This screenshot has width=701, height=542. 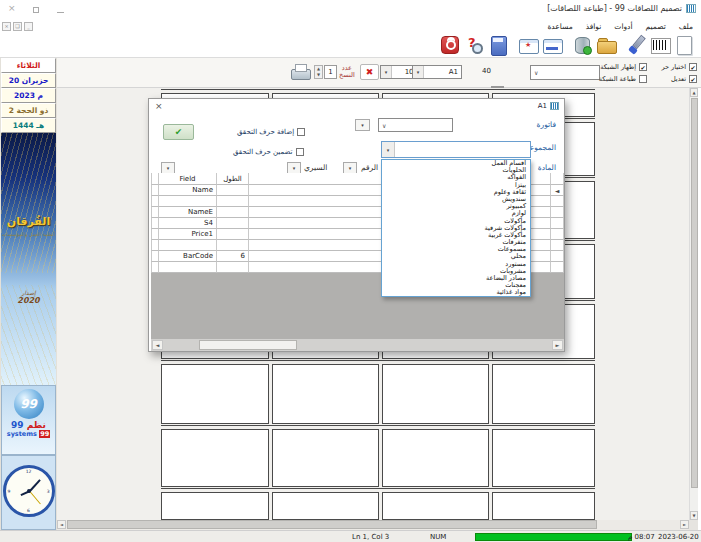 What do you see at coordinates (643, 79) in the screenshot?
I see `print-grid-checkbox` at bounding box center [643, 79].